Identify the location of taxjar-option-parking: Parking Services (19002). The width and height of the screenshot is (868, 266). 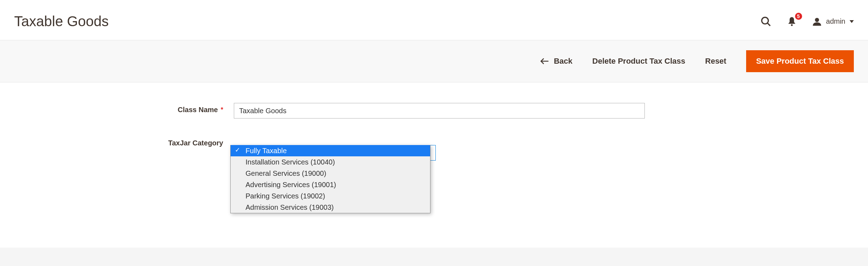
(330, 196).